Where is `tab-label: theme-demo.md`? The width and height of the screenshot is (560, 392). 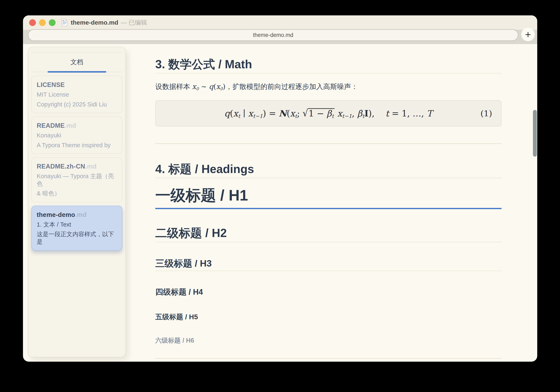 tab-label: theme-demo.md is located at coordinates (273, 35).